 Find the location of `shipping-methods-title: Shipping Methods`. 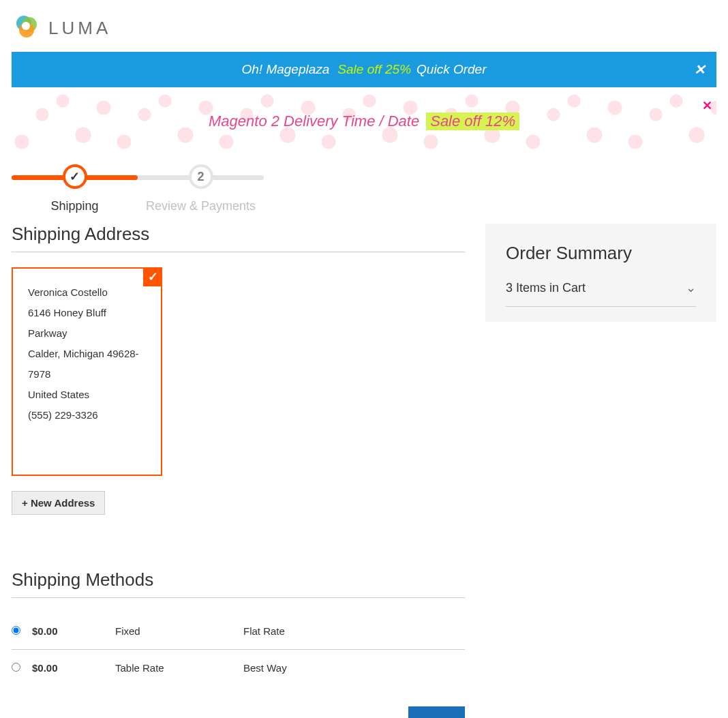

shipping-methods-title: Shipping Methods is located at coordinates (239, 584).